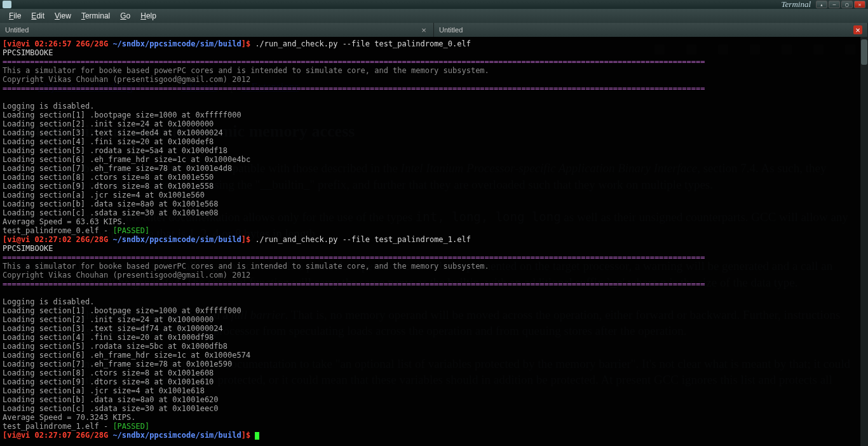 The width and height of the screenshot is (868, 446). What do you see at coordinates (15, 16) in the screenshot?
I see `menu-file: File` at bounding box center [15, 16].